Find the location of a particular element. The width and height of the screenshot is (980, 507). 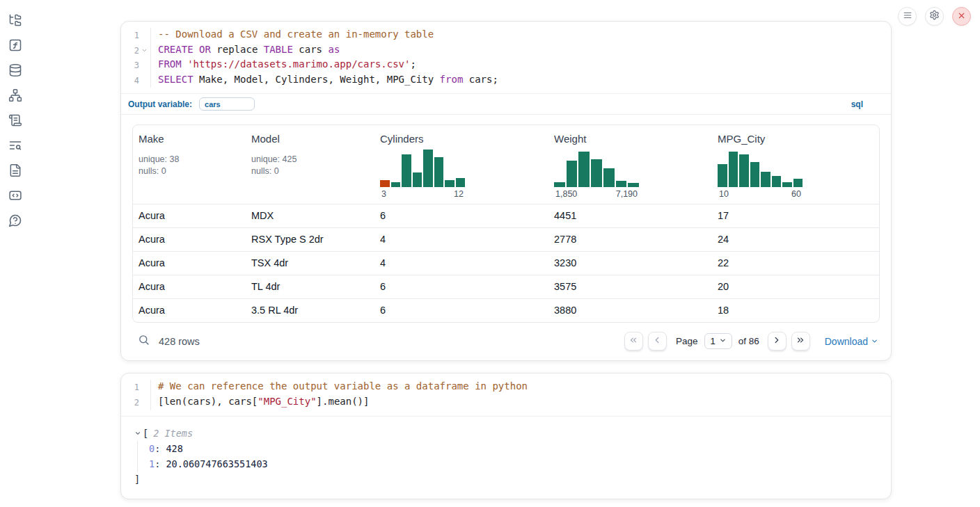

table-cell: 3.5 RL 4dr is located at coordinates (310, 310).